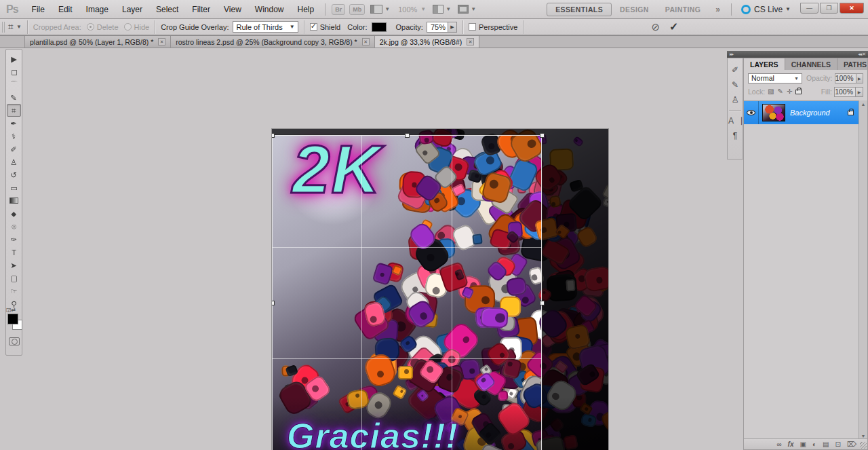 This screenshot has width=868, height=450. Describe the element at coordinates (132, 10) in the screenshot. I see `menu-layer: Layer` at that location.